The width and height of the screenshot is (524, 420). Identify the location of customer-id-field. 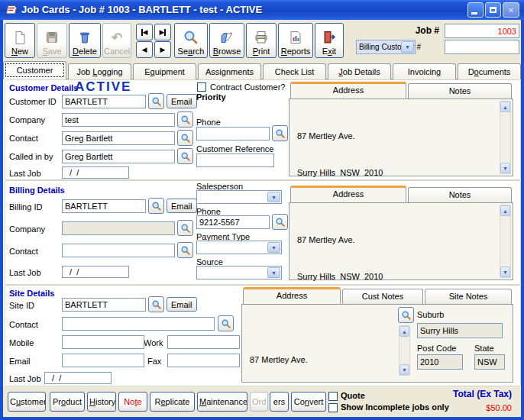
(104, 102).